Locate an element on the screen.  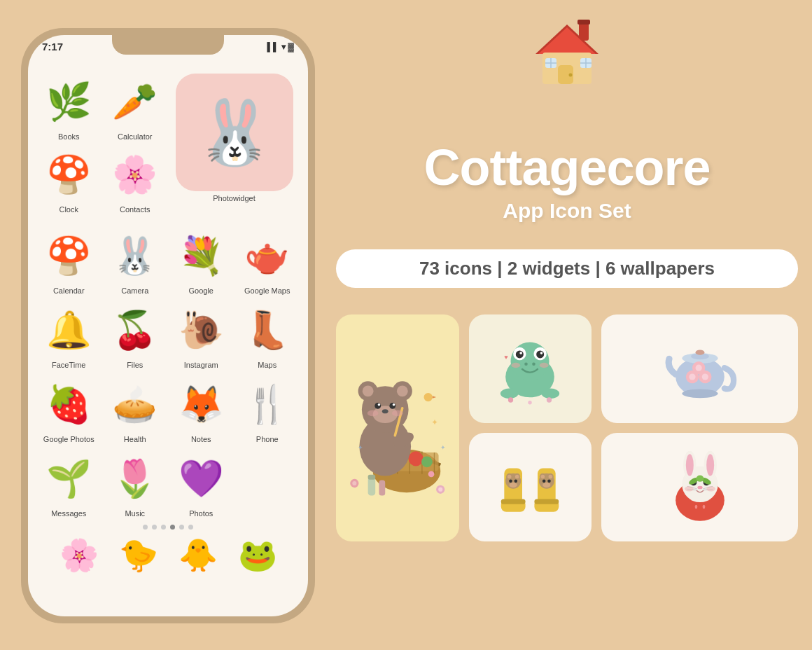
bear-svg: ✦ ✦ ✦ is located at coordinates (398, 428).